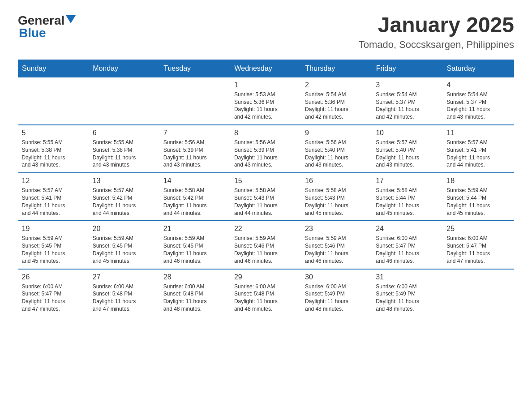 This screenshot has height=411, width=532. I want to click on day-number: 29, so click(266, 277).